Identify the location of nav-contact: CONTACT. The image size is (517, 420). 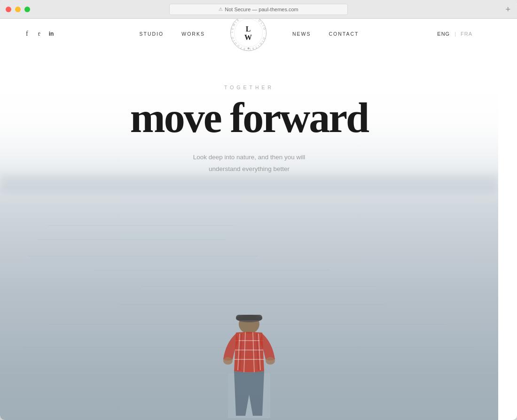
(344, 34).